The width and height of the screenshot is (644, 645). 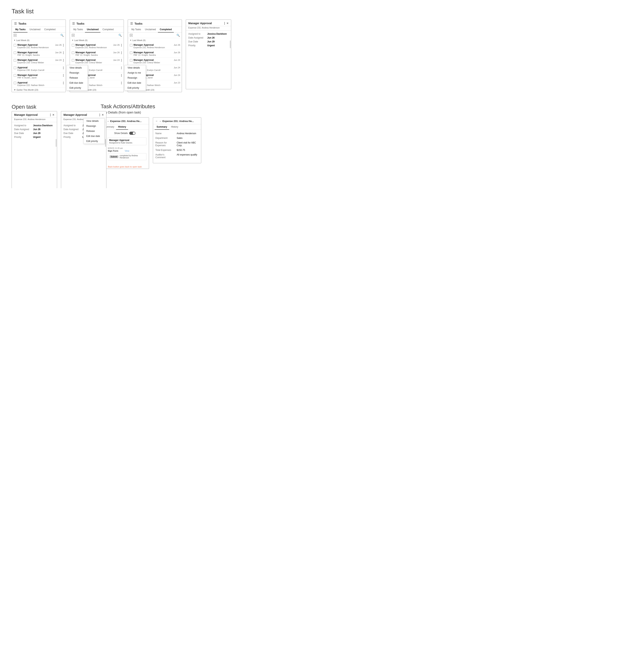 I want to click on hamburger-icon-3: ☰, so click(x=131, y=23).